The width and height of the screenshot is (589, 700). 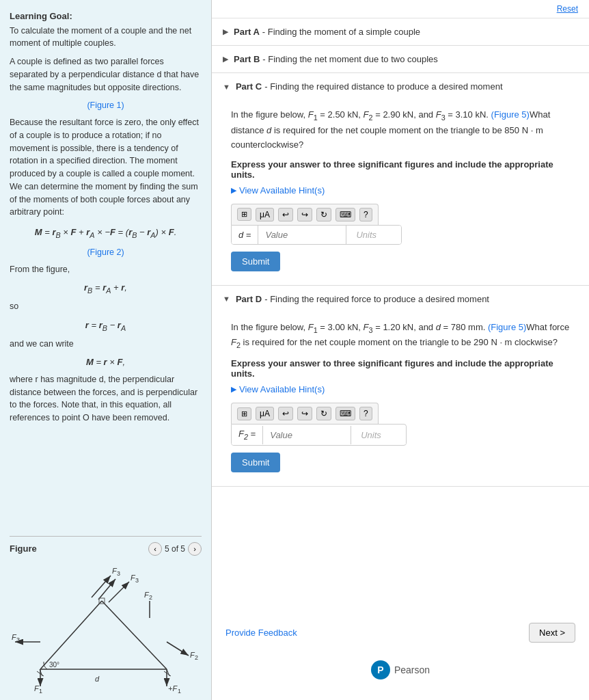 I want to click on part-c-hint-link: ▶ View Available Hint(s), so click(x=403, y=190).